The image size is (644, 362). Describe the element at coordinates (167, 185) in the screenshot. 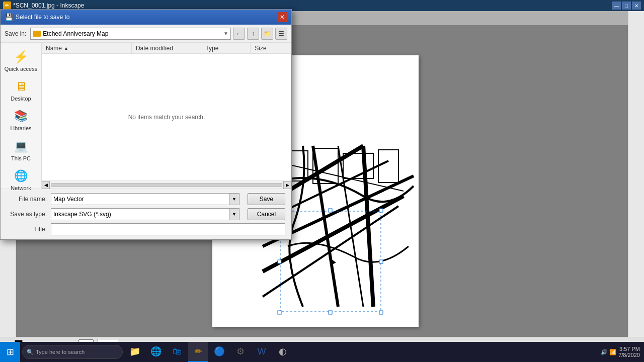

I see `horizontal-scrollbar: ◀ ▶` at that location.